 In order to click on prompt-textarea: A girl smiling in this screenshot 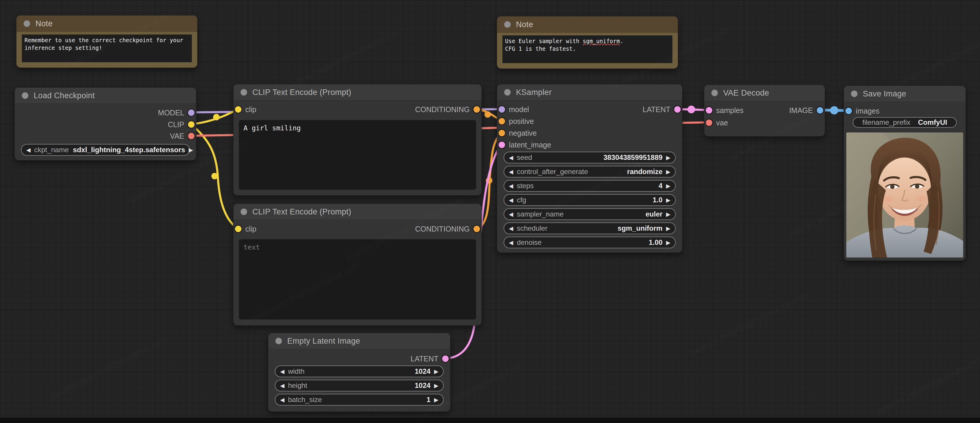, I will do `click(358, 155)`.